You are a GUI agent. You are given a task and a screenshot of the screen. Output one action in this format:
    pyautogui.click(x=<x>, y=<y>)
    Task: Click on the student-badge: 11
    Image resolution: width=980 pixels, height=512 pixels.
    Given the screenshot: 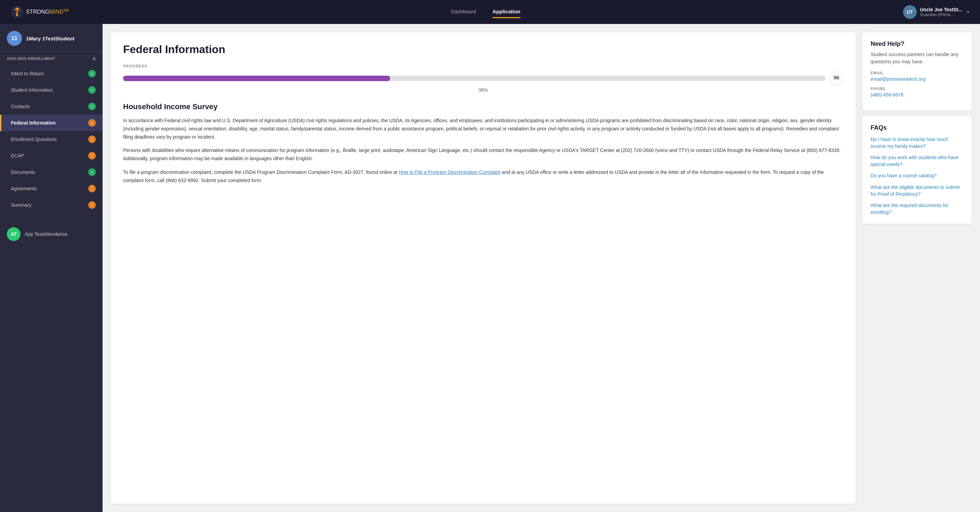 What is the action you would take?
    pyautogui.click(x=14, y=38)
    